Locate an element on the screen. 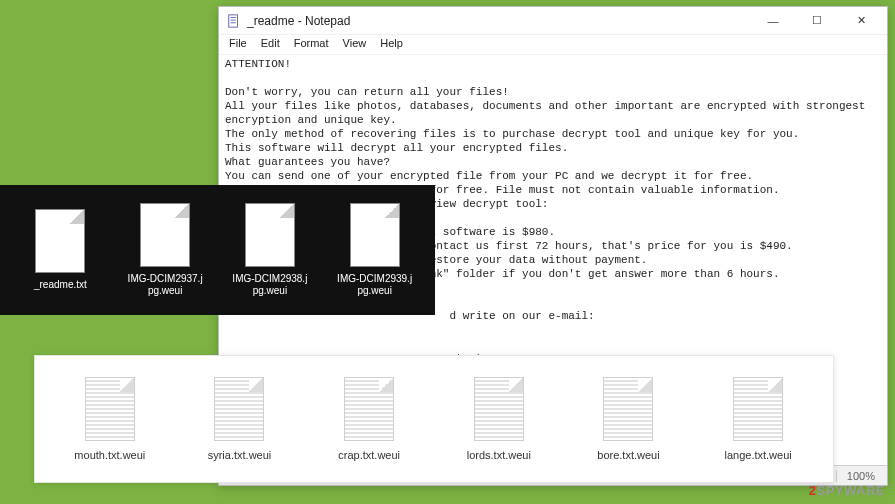 This screenshot has width=895, height=504. file-label: lords.txt.weui is located at coordinates (499, 455).